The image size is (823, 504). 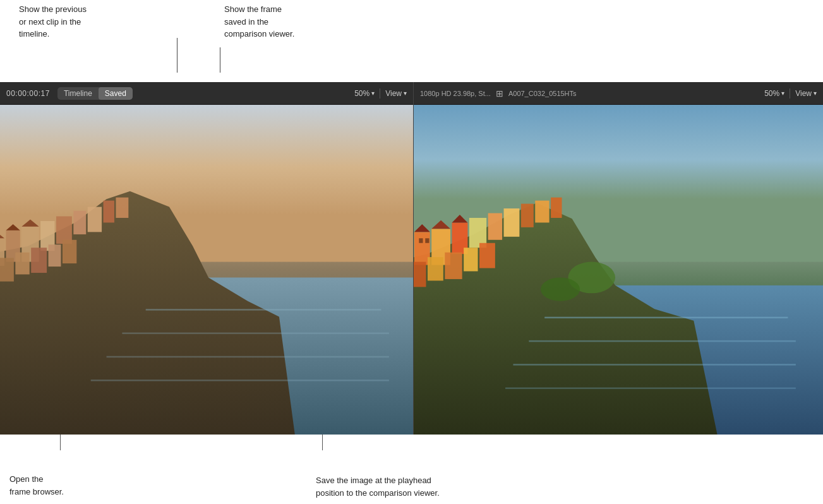 I want to click on segment-buttons: Timeline Saved, so click(x=95, y=93).